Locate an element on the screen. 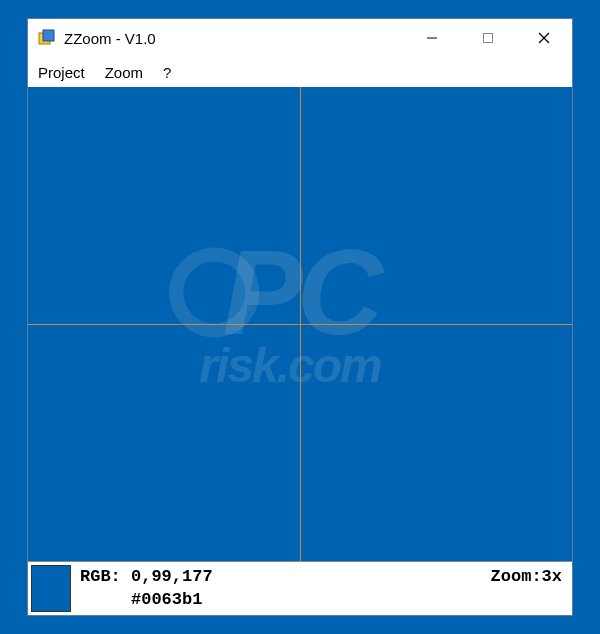 Image resolution: width=600 pixels, height=634 pixels. rgb-label: RGB: is located at coordinates (100, 576).